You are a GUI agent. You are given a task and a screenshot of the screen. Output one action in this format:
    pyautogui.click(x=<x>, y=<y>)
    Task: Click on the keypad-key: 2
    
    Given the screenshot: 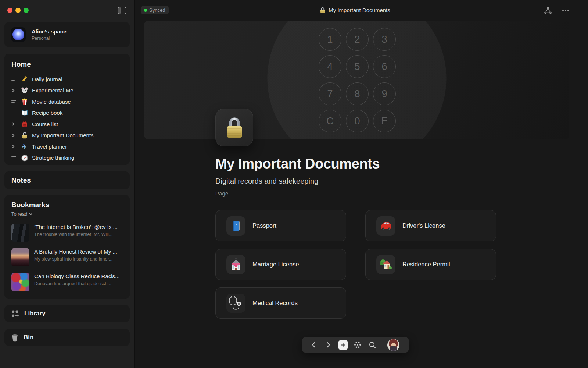 What is the action you would take?
    pyautogui.click(x=357, y=39)
    